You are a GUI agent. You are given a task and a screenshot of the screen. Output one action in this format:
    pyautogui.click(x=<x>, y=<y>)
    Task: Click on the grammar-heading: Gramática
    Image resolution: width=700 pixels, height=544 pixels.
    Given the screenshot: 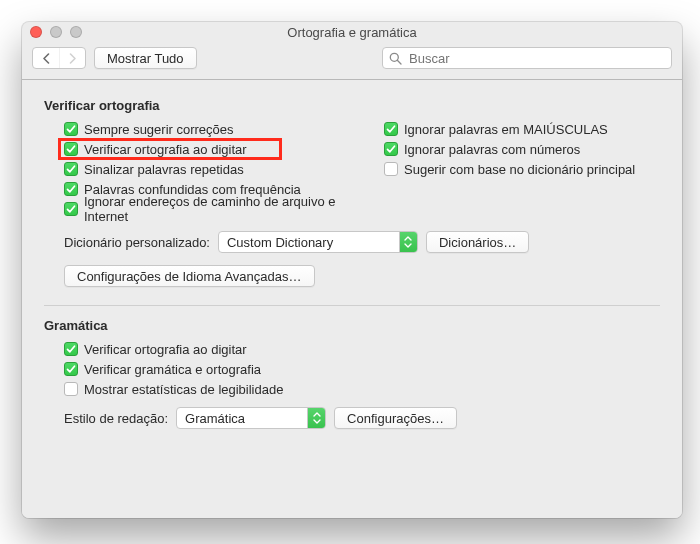 What is the action you would take?
    pyautogui.click(x=352, y=326)
    